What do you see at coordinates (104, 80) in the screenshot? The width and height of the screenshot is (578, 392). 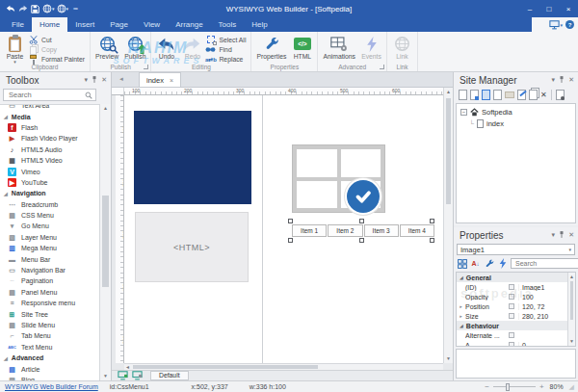 I see `toolbox-close-icon: ✕` at bounding box center [104, 80].